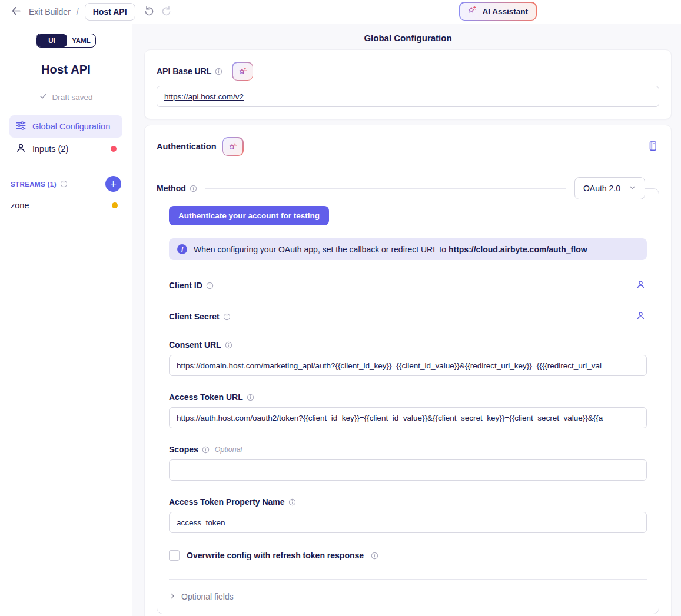 The width and height of the screenshot is (681, 616). I want to click on access-token-url-input, so click(408, 418).